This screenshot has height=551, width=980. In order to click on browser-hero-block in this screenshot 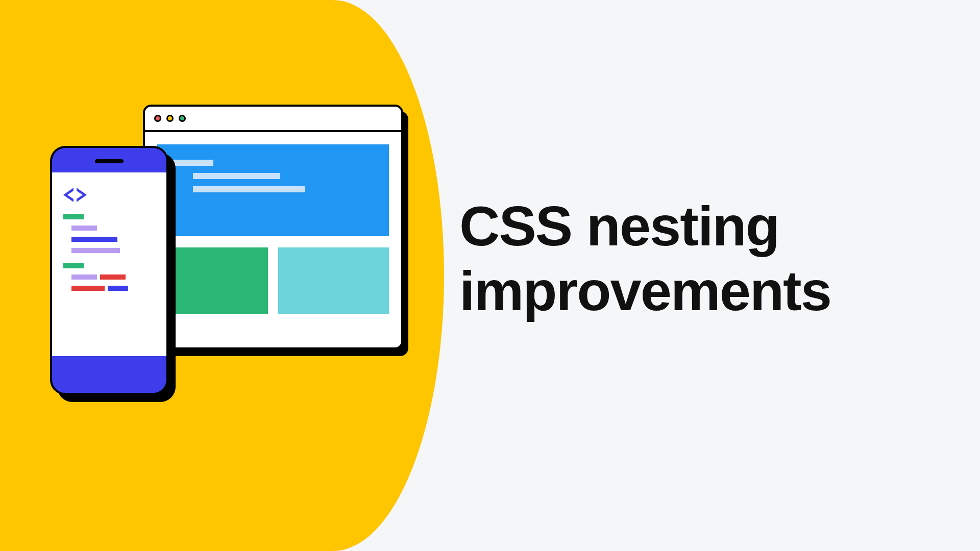, I will do `click(273, 190)`.